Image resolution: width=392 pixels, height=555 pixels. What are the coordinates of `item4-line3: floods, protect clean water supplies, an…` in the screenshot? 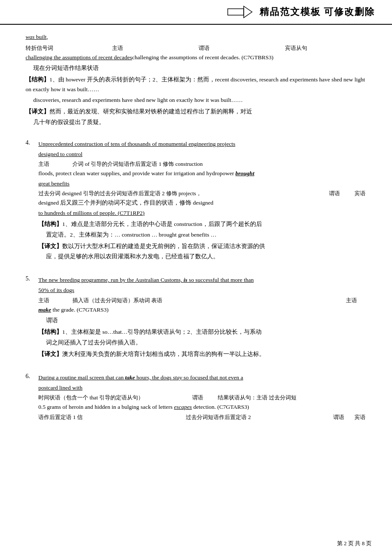 It's located at (205, 173).